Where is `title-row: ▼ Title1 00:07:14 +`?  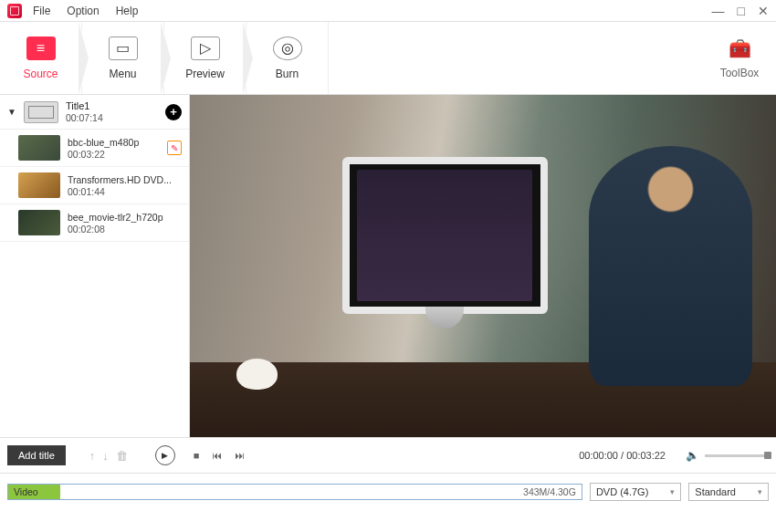
title-row: ▼ Title1 00:07:14 + is located at coordinates (95, 112).